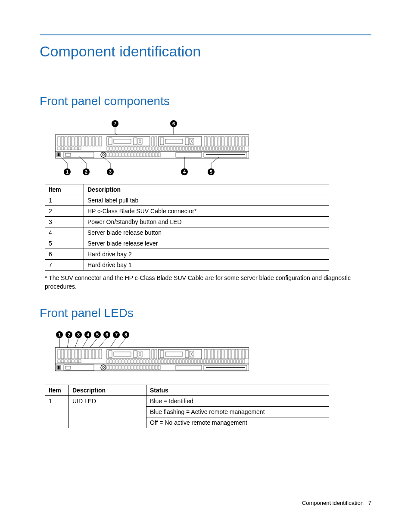 The image size is (411, 532). I want to click on section-heading-components: Front panel components, so click(206, 101).